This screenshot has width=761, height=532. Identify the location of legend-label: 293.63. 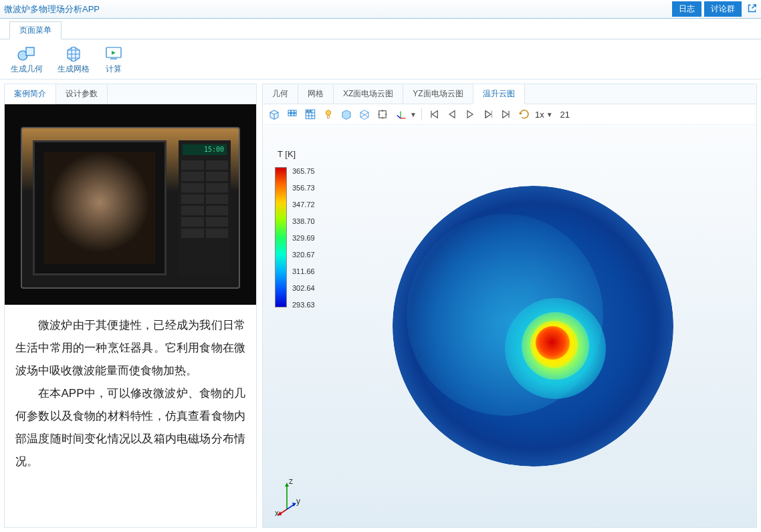
(304, 305).